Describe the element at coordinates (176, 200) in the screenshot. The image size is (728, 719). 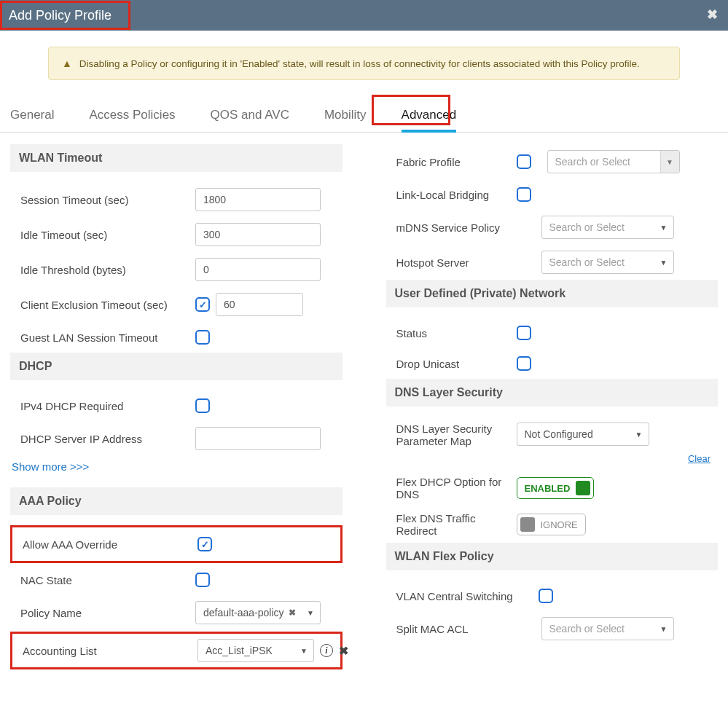
I see `row-session-timeout: Session Timeout (sec)` at that location.